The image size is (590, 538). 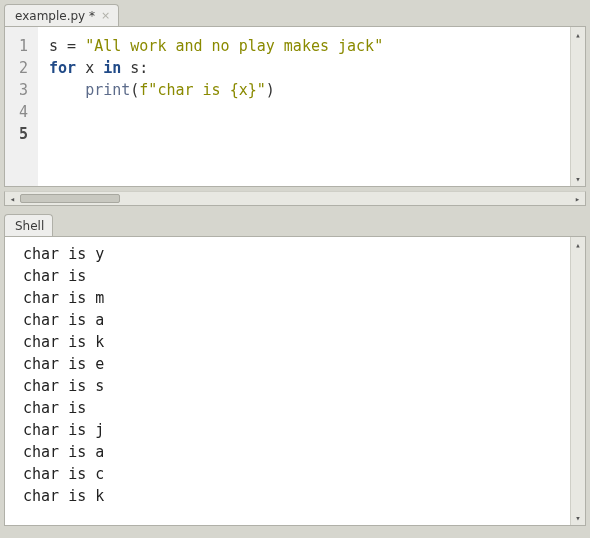 What do you see at coordinates (28, 225) in the screenshot?
I see `shell-tab: Shell` at bounding box center [28, 225].